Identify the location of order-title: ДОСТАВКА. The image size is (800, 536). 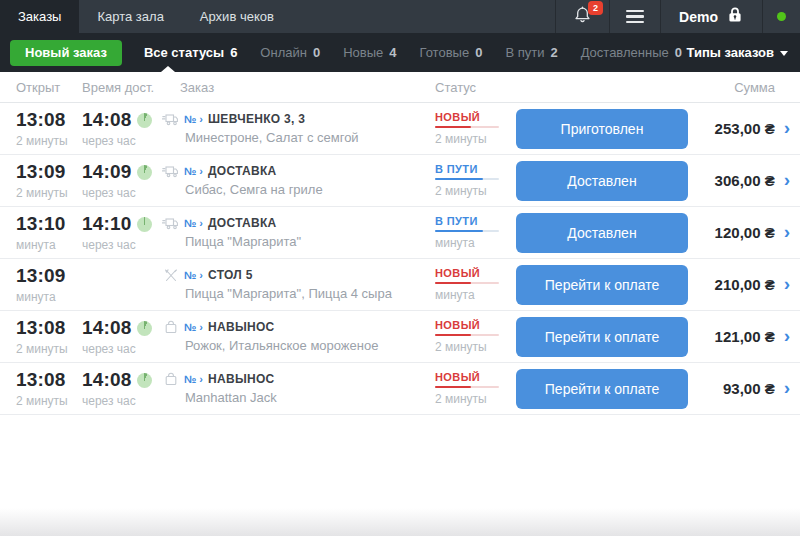
(242, 223).